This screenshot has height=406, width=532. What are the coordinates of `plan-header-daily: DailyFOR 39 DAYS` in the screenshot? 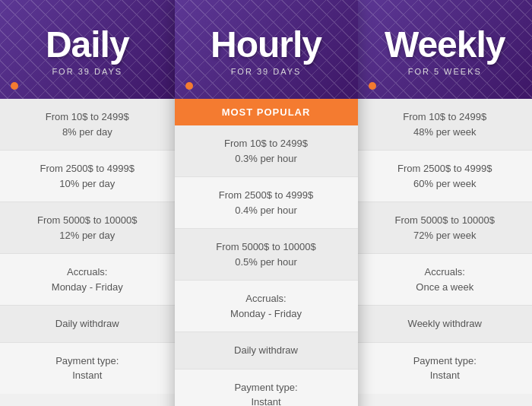 It's located at (87, 49).